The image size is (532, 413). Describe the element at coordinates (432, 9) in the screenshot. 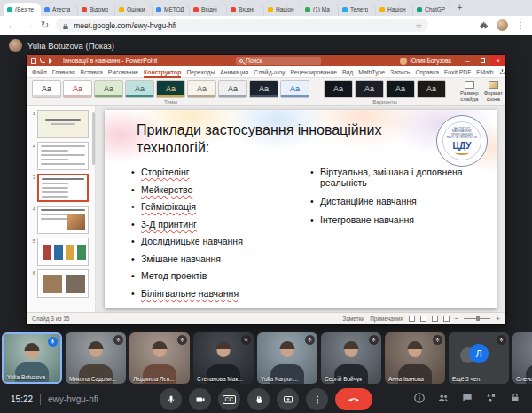

I see `browser-tab: ChatGP` at that location.